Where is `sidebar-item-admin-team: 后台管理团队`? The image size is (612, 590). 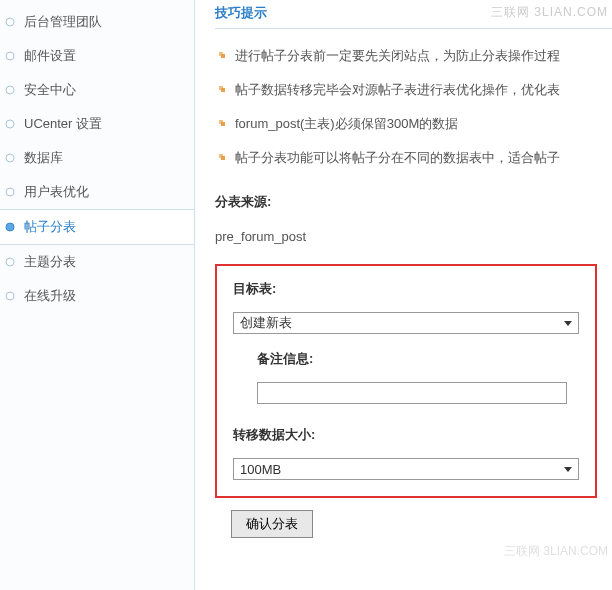
sidebar-item-admin-team: 后台管理团队 is located at coordinates (97, 22).